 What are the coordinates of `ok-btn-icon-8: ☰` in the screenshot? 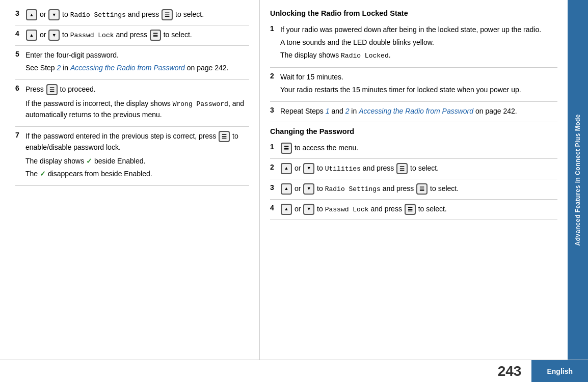 It's located at (410, 209).